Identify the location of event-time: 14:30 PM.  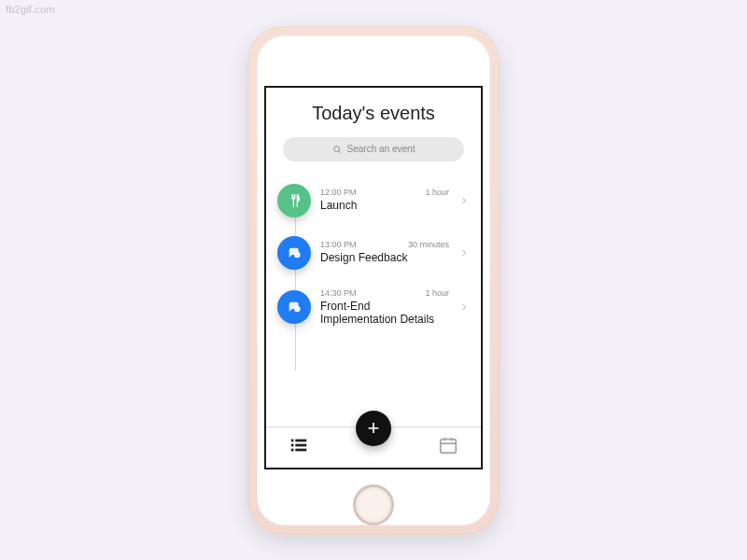
(338, 293).